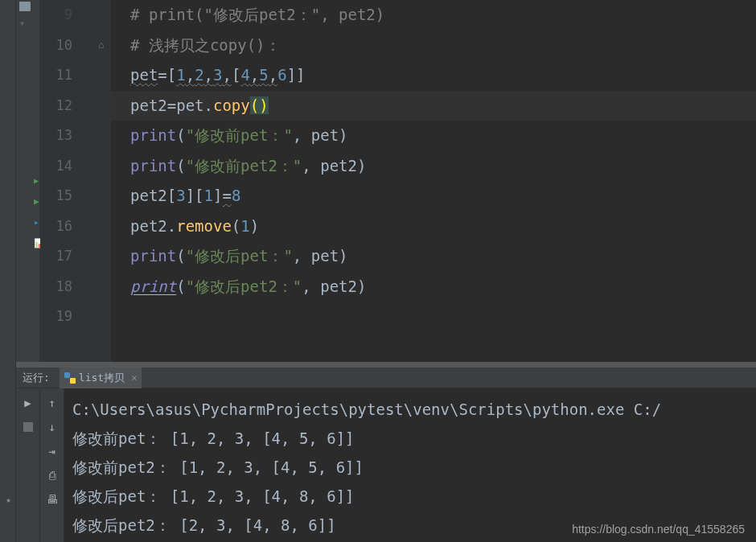 Image resolution: width=756 pixels, height=542 pixels. I want to click on code-line: ⌂# 浅拷贝之copy()：, so click(433, 46).